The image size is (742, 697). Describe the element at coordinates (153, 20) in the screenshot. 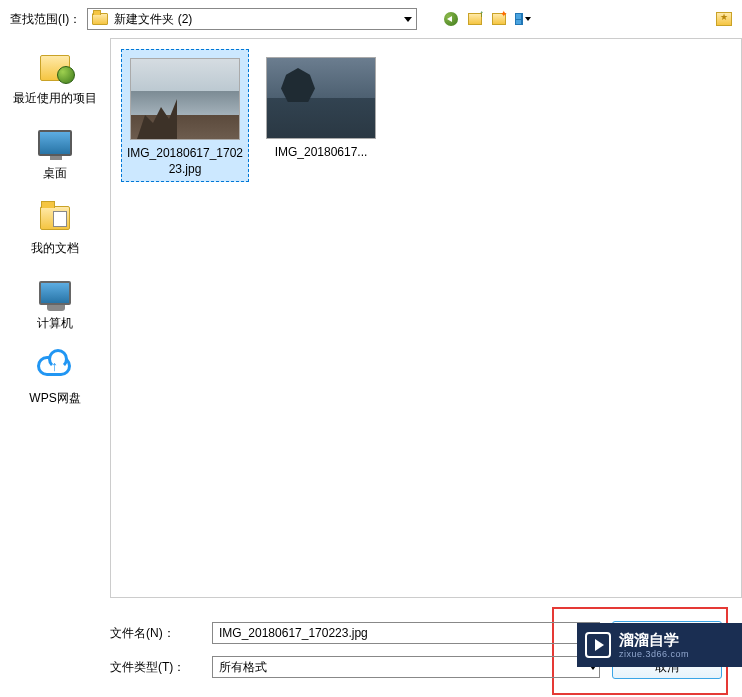

I see `current-folder-name: 新建文件夹 (2)` at that location.